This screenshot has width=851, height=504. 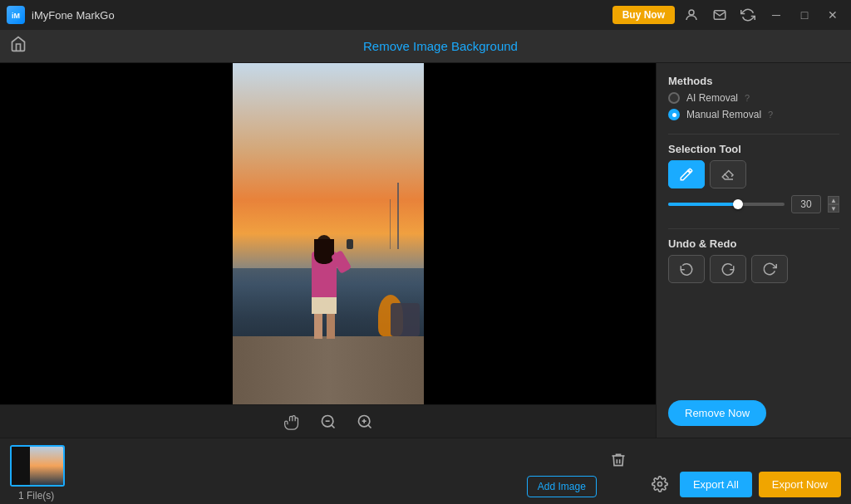 I want to click on person-leg-left, so click(x=318, y=326).